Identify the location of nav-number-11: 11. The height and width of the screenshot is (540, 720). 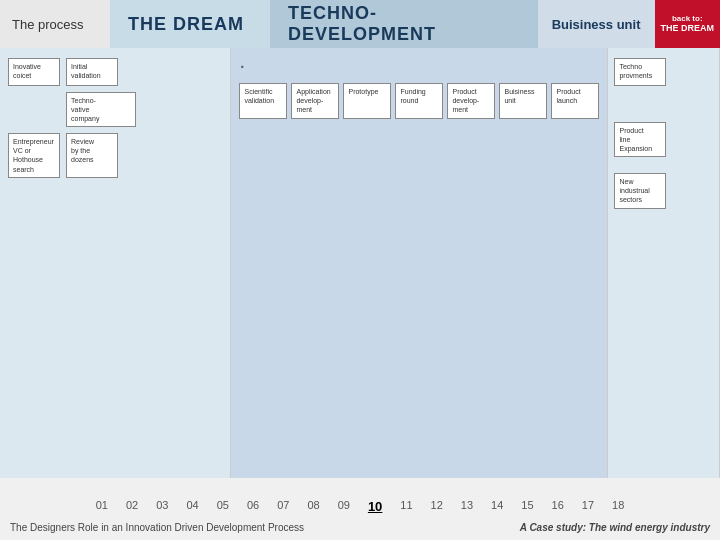
(406, 506).